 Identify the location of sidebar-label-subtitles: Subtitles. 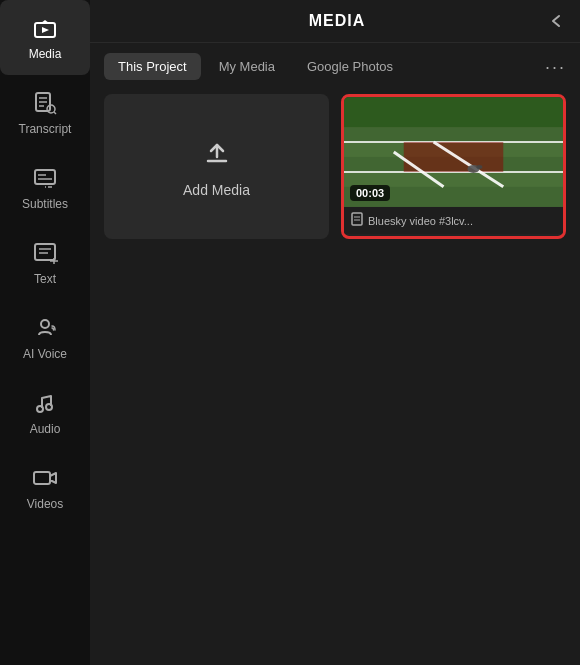
(45, 204).